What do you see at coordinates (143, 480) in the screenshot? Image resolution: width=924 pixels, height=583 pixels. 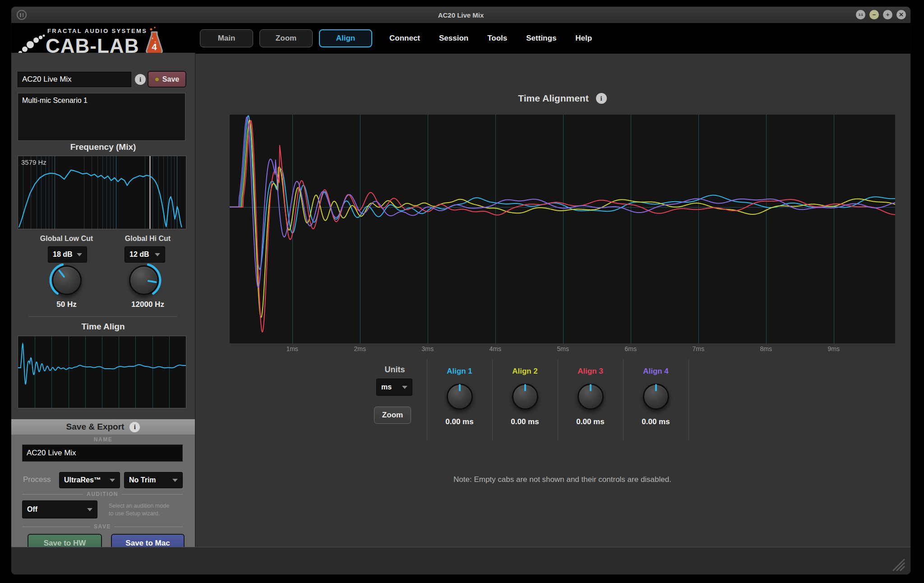 I see `trim-value: No Trim` at bounding box center [143, 480].